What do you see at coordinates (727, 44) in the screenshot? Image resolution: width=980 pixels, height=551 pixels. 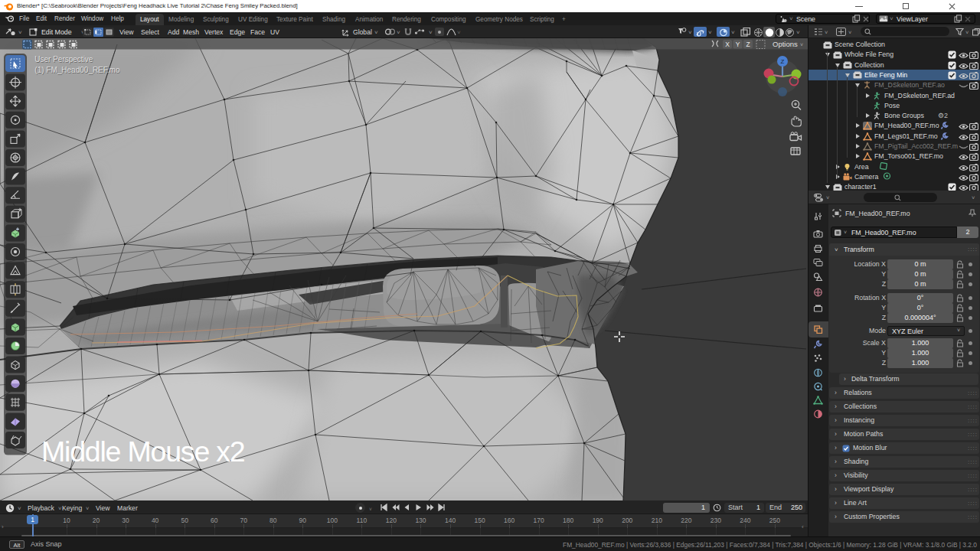 I see `svg-text: X` at bounding box center [727, 44].